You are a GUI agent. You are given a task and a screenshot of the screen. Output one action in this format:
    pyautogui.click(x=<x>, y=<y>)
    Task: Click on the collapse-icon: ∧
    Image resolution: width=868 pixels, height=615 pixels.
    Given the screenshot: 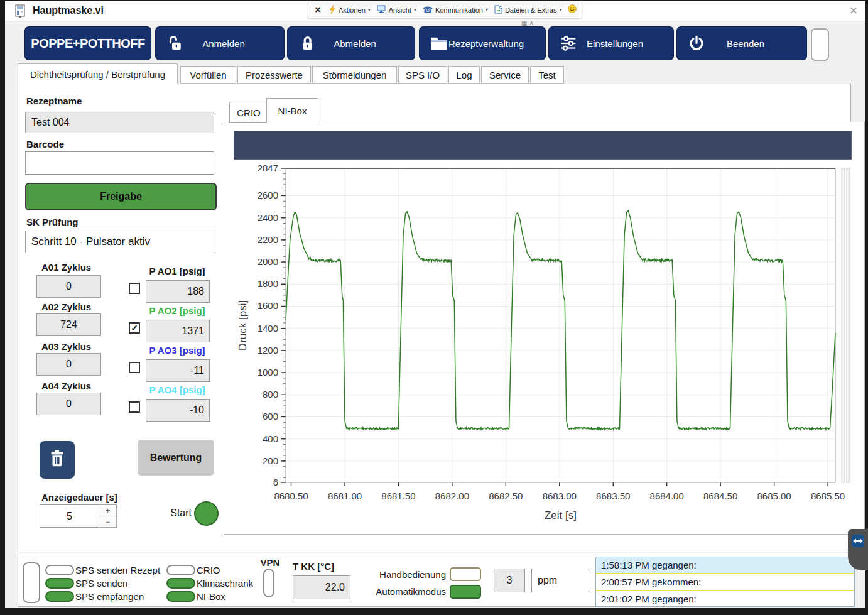 What is the action you would take?
    pyautogui.click(x=532, y=23)
    